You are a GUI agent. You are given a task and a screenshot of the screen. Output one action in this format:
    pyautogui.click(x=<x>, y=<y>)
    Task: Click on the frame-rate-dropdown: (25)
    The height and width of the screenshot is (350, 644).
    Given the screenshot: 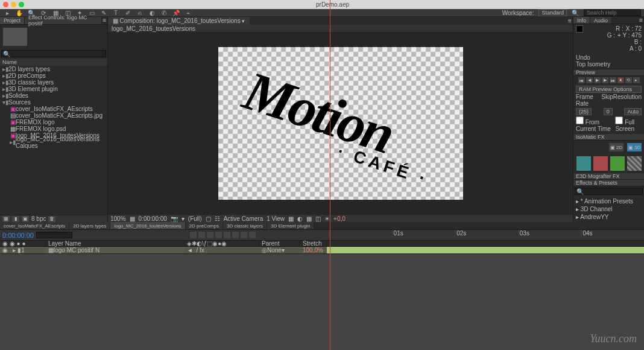 What is the action you would take?
    pyautogui.click(x=584, y=112)
    